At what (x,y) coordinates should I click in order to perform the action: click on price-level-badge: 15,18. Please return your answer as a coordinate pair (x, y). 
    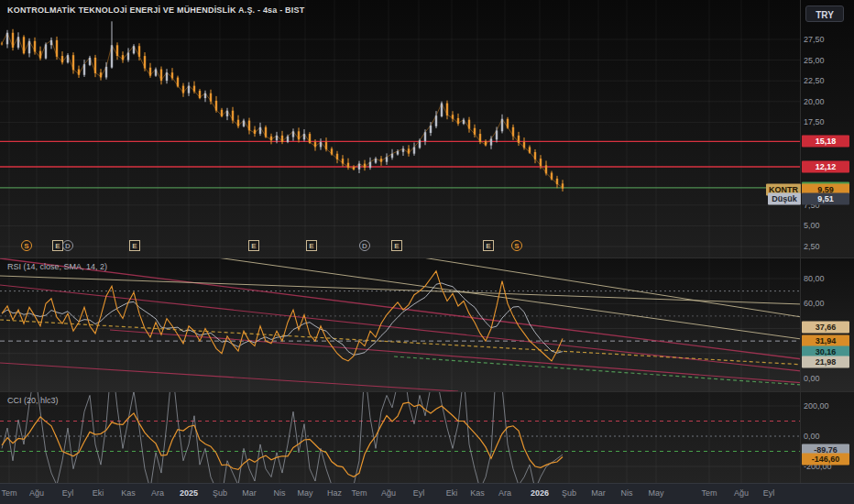
    Looking at the image, I should click on (826, 141).